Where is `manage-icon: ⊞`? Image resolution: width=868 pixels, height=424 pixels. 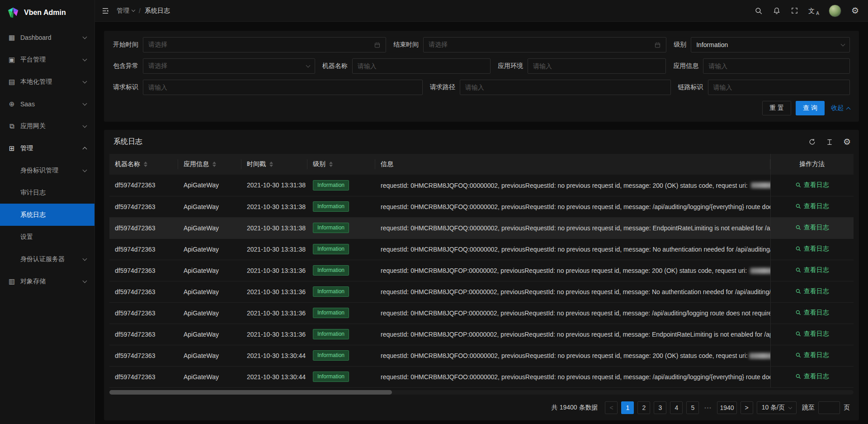 manage-icon: ⊞ is located at coordinates (12, 148).